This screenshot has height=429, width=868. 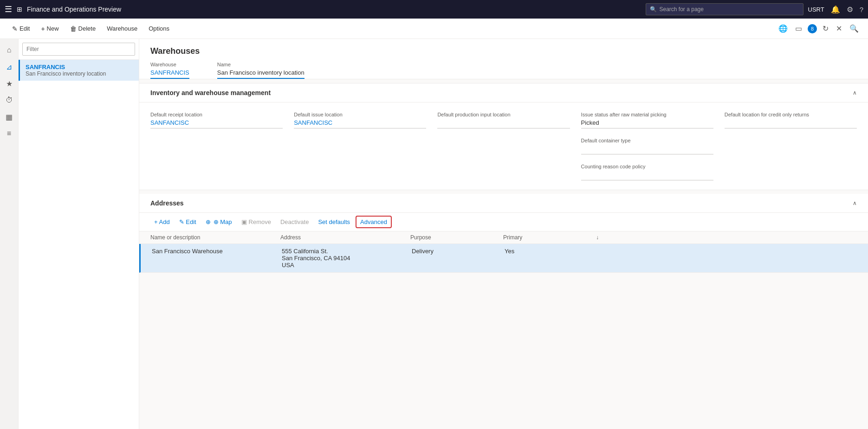 I want to click on refresh-icon: ↻, so click(x=825, y=29).